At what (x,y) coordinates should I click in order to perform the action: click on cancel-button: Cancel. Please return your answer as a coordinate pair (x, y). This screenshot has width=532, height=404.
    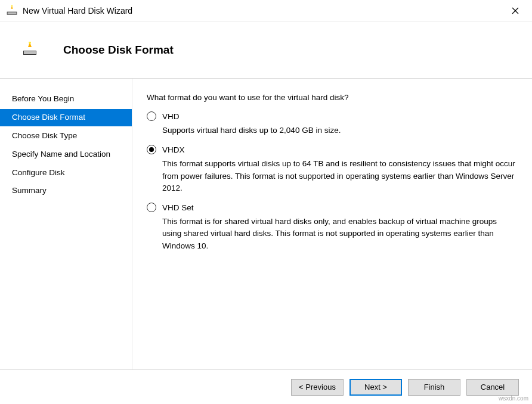
    Looking at the image, I should click on (493, 387).